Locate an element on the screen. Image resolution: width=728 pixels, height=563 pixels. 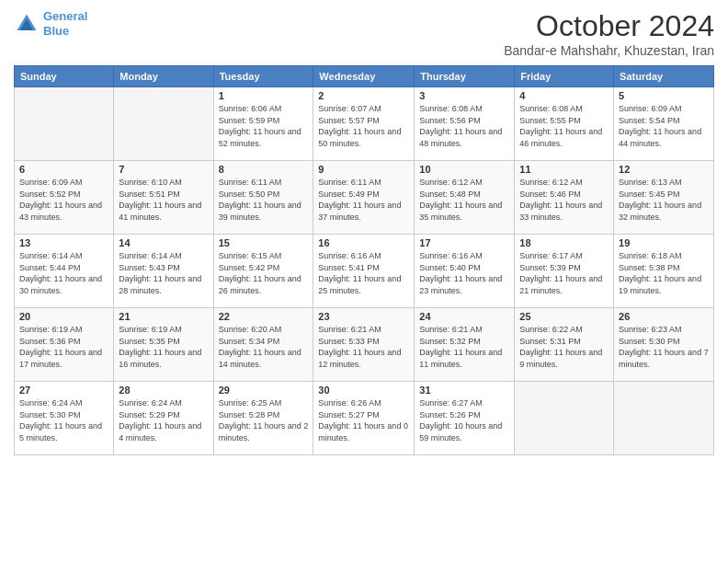
calendar-cell: 31Sunrise: 6:27 AM Sunset: 5:26 PM Dayli… is located at coordinates (465, 419).